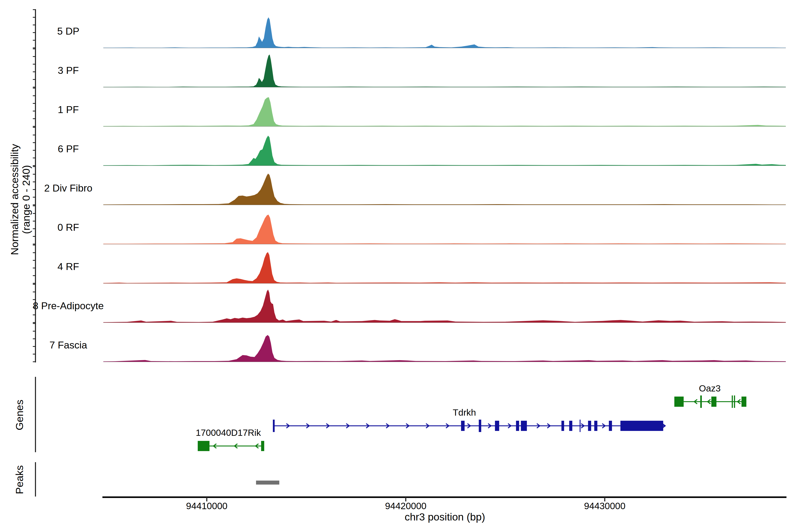 Image resolution: width=798 pixels, height=532 pixels. Describe the element at coordinates (68, 149) in the screenshot. I see `track-label: 6 PF` at that location.